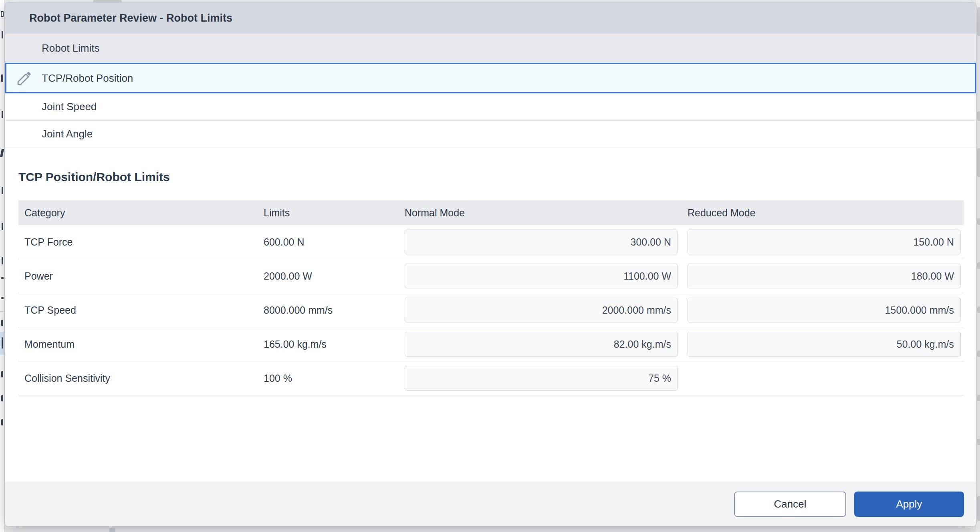 The width and height of the screenshot is (980, 532). Describe the element at coordinates (909, 504) in the screenshot. I see `apply-button: Apply` at that location.